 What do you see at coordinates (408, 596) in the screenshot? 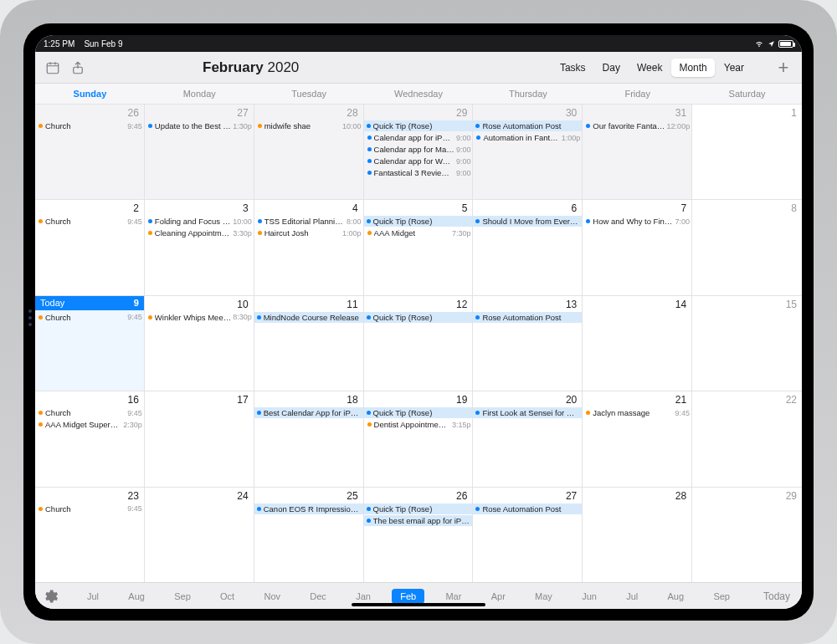
I see `timeline-month: Feb` at bounding box center [408, 596].